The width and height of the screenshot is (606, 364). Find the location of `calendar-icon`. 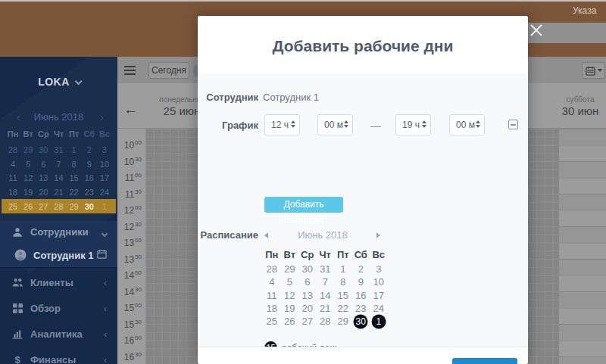

calendar-icon is located at coordinates (102, 255).